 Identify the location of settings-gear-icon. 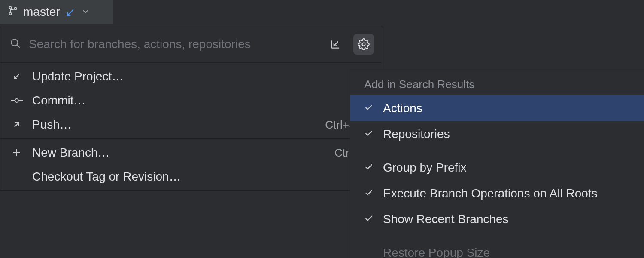
(364, 44).